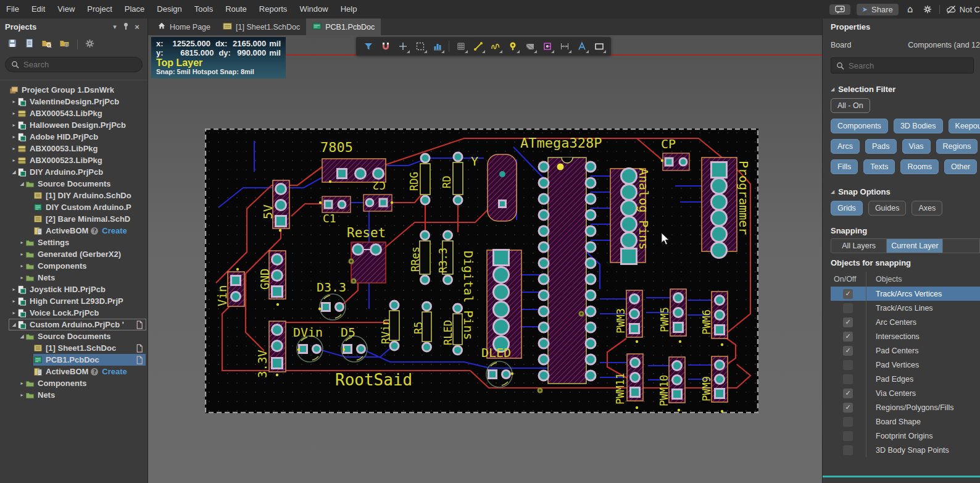 The width and height of the screenshot is (980, 483). Describe the element at coordinates (74, 195) in the screenshot. I see `tree-item: [1] DIY Arduino.SchDo` at that location.